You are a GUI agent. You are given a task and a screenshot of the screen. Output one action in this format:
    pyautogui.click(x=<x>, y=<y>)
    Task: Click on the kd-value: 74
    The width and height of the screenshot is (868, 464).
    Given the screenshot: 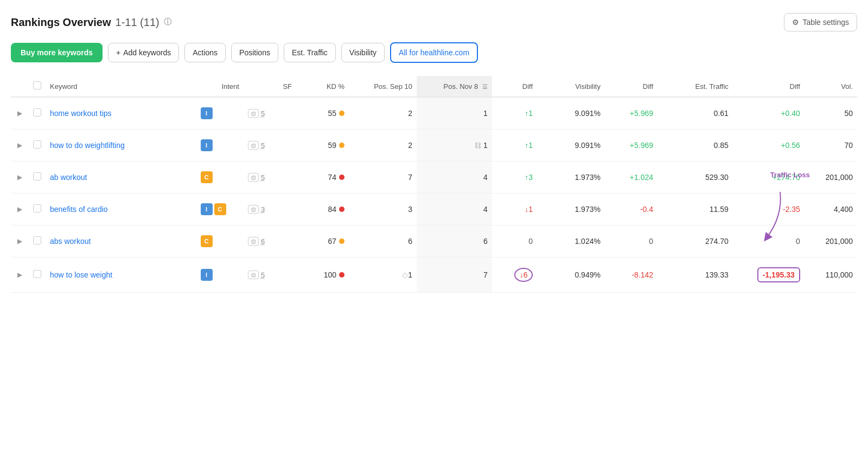 What is the action you would take?
    pyautogui.click(x=333, y=177)
    